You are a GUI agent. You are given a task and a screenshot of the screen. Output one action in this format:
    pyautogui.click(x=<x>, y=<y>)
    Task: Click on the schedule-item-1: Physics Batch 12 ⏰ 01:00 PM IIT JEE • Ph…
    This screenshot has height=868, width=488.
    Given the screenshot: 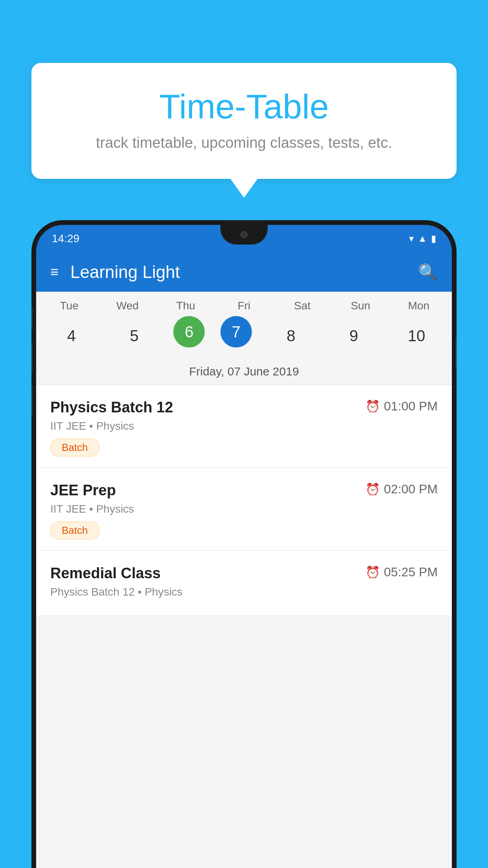 What is the action you would take?
    pyautogui.click(x=244, y=426)
    